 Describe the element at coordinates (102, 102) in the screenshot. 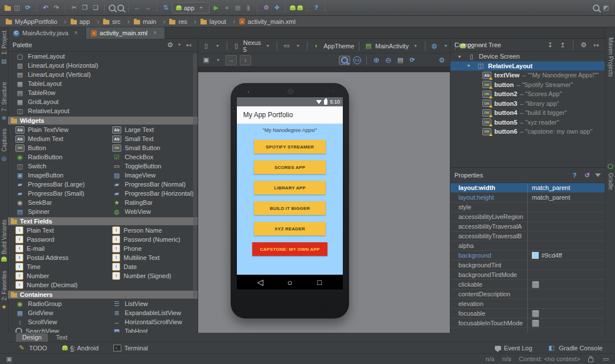

I see `palette-item: ▦GridLayout` at that location.